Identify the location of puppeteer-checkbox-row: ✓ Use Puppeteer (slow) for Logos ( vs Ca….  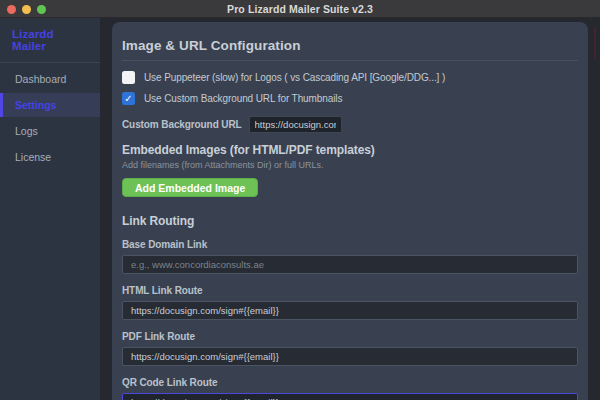
(350, 78).